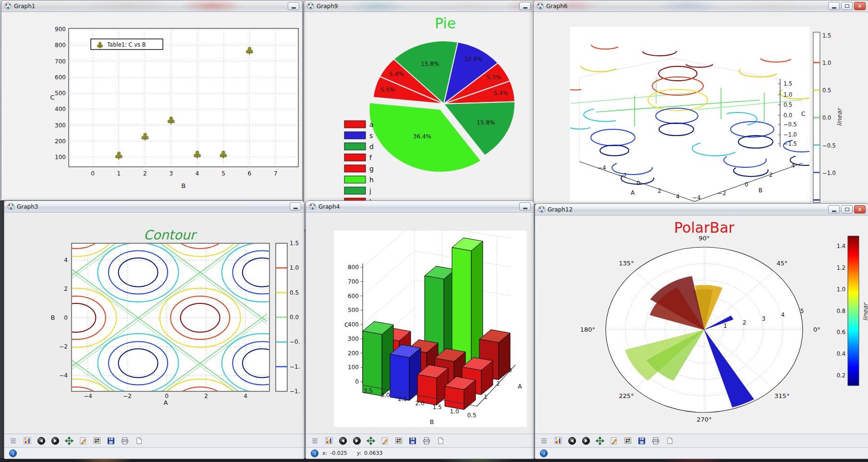 The width and height of the screenshot is (868, 462). What do you see at coordinates (372, 125) in the screenshot?
I see `legend-label: a` at bounding box center [372, 125].